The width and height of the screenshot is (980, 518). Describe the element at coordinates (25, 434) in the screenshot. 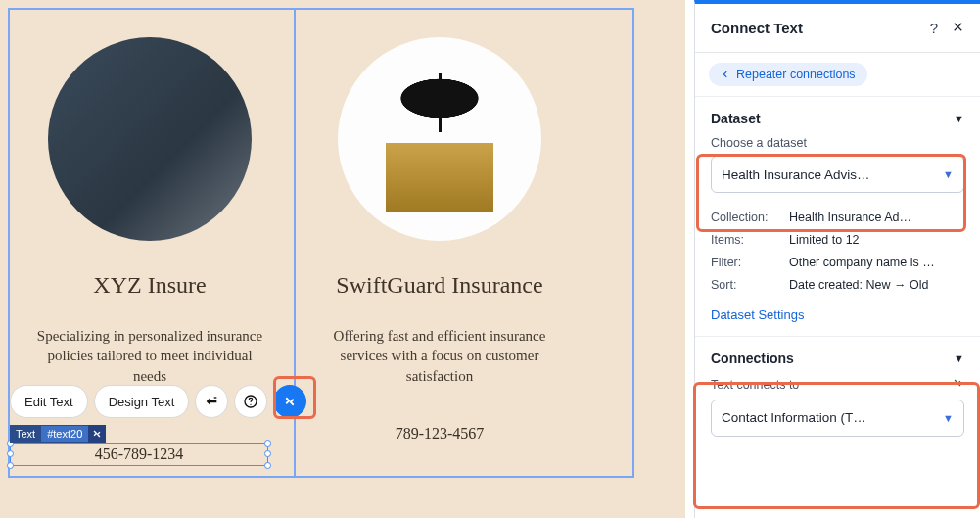

I see `selection-kind-label: Text` at that location.